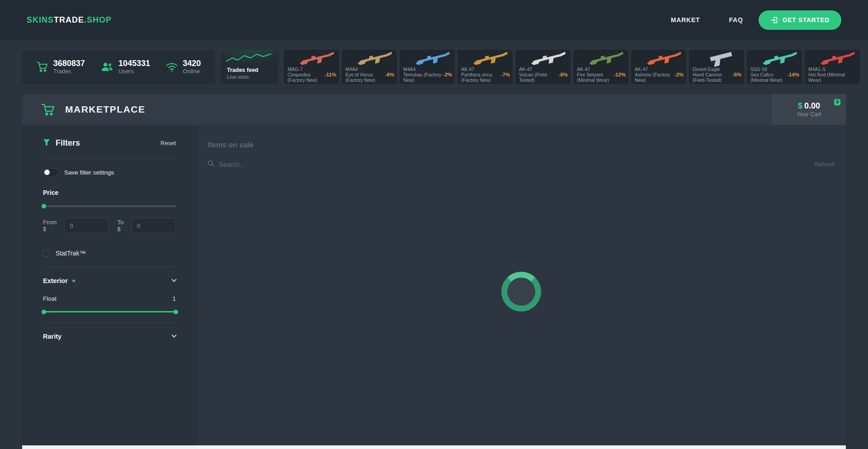 Image resolution: width=868 pixels, height=449 pixels. I want to click on price-range-row: From $ To $, so click(109, 226).